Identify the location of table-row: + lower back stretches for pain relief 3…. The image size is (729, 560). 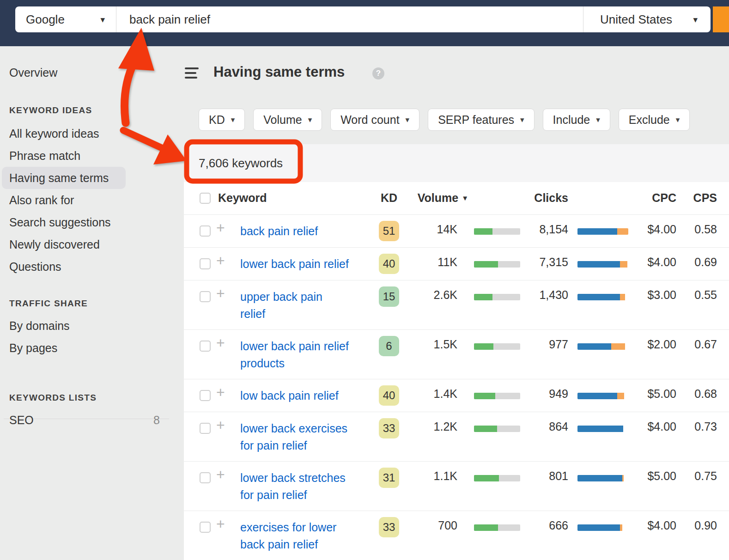
(456, 486).